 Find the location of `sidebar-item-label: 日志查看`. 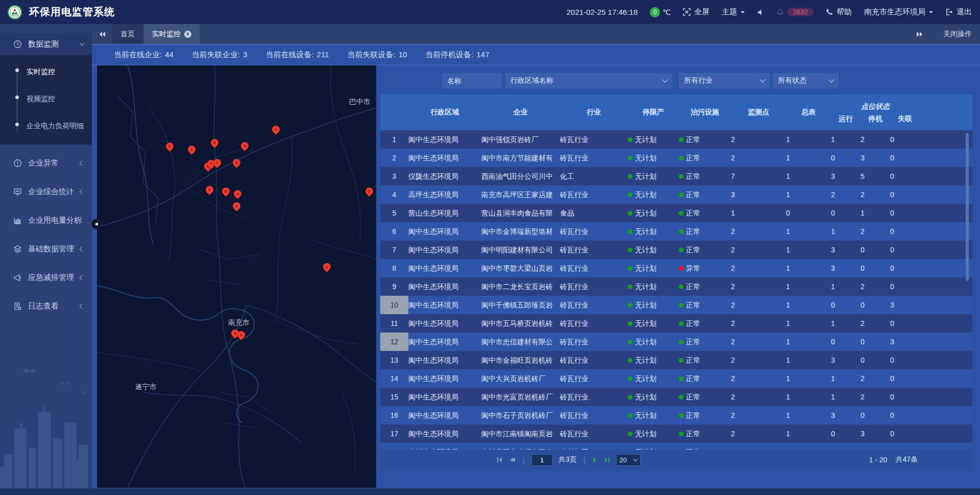

sidebar-item-label: 日志查看 is located at coordinates (43, 307).